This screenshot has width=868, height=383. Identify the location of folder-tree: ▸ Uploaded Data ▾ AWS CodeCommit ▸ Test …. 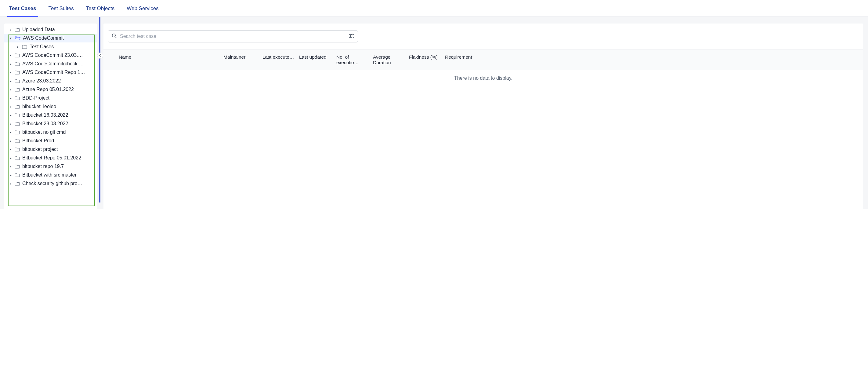
(51, 38).